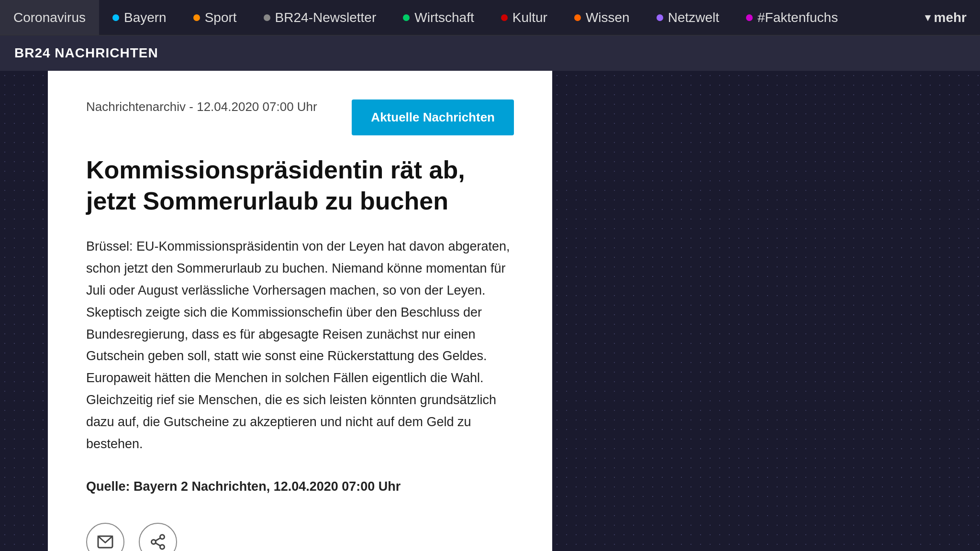 This screenshot has height=551, width=980. I want to click on share-icon, so click(158, 542).